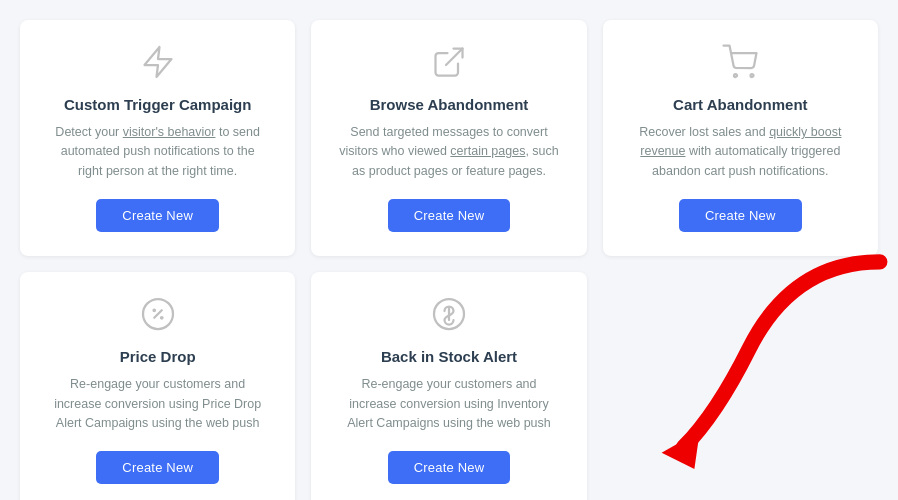 This screenshot has height=500, width=898. What do you see at coordinates (158, 386) in the screenshot?
I see `card-price-drop: Price Drop Re-engage your customers and …` at bounding box center [158, 386].